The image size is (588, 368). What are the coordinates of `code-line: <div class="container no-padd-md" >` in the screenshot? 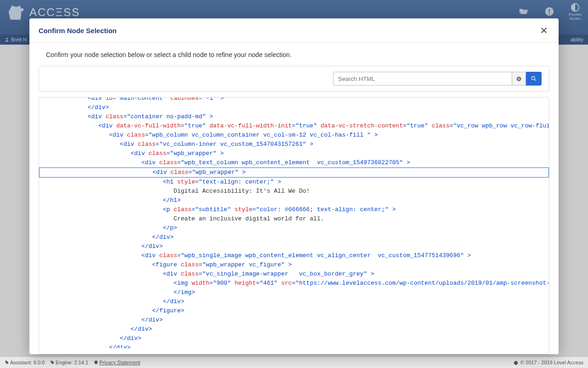 It's located at (294, 117).